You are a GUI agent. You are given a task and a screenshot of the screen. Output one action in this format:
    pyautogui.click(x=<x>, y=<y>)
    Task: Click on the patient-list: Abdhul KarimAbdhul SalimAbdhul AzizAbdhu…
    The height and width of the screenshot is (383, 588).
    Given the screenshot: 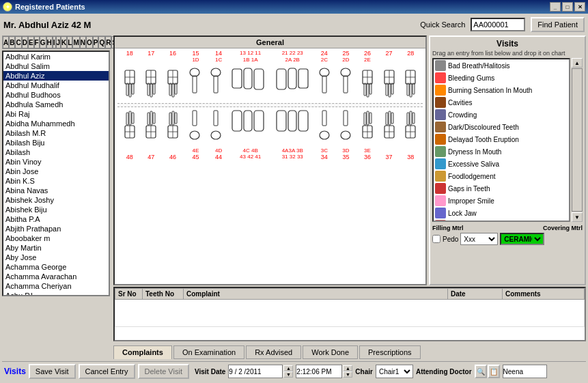 What is the action you would take?
    pyautogui.click(x=56, y=173)
    